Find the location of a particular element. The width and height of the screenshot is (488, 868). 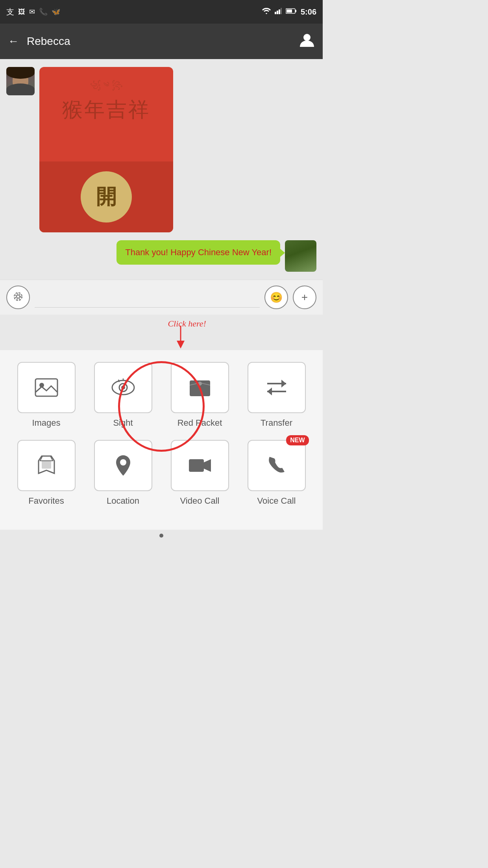

annotation-arrow is located at coordinates (181, 338).